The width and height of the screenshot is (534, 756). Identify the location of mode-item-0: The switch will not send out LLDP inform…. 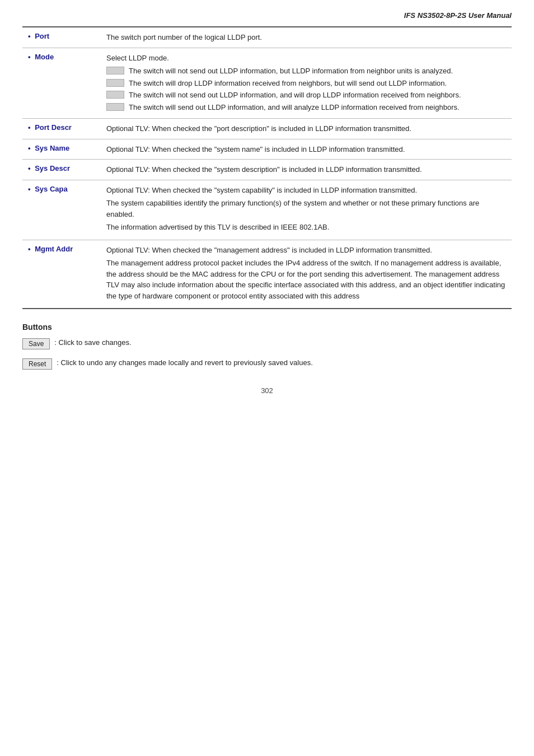
(306, 71).